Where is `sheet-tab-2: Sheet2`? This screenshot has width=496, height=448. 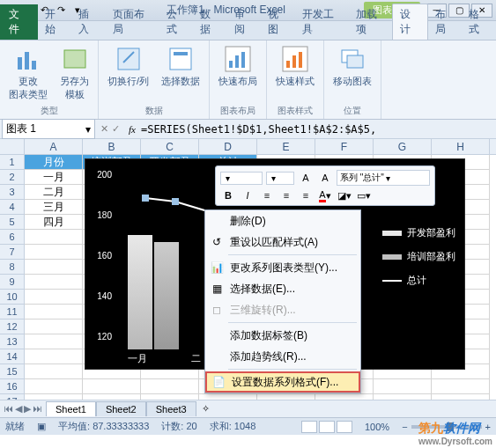 sheet-tab-2: Sheet2 is located at coordinates (122, 408).